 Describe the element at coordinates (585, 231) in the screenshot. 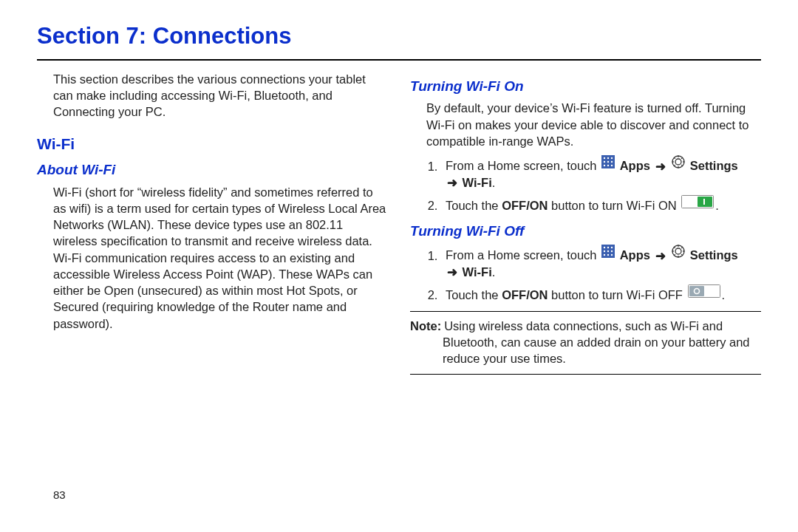

I see `turning-off-heading: Turning Wi-Fi Off` at that location.